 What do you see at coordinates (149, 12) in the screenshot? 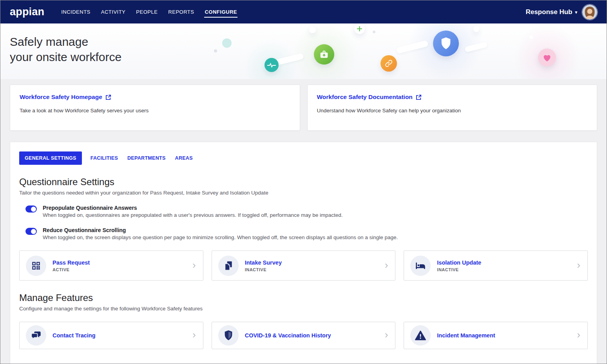
I see `main-nav: INCIDENTS ACTIVITY PEOPLE REPORTS CONFIG…` at bounding box center [149, 12].